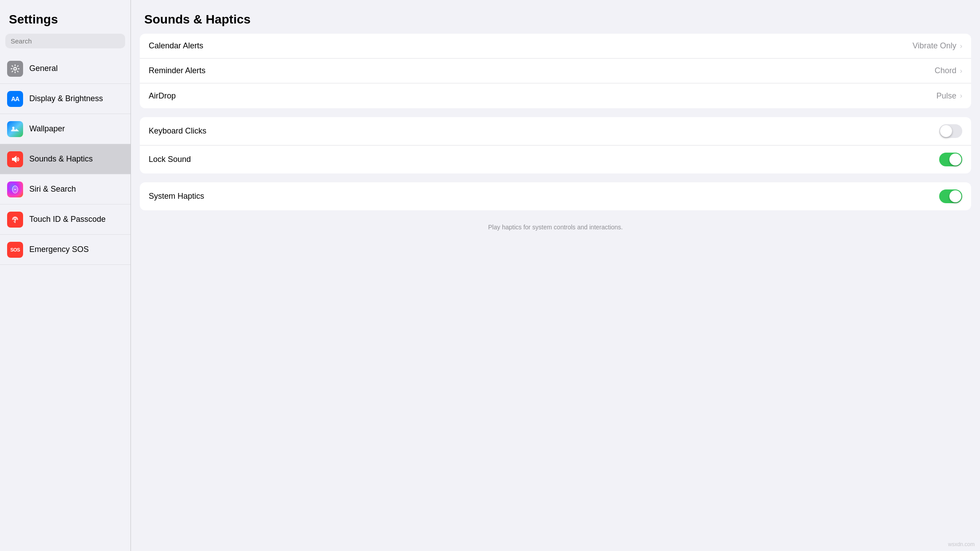  Describe the element at coordinates (15, 250) in the screenshot. I see `sos-icon: SOS` at that location.